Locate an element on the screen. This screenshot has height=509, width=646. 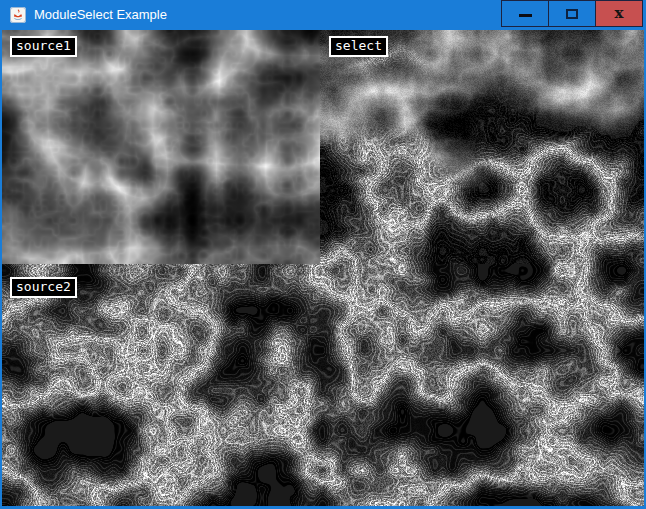
java-coffee-cup-icon is located at coordinates (18, 15).